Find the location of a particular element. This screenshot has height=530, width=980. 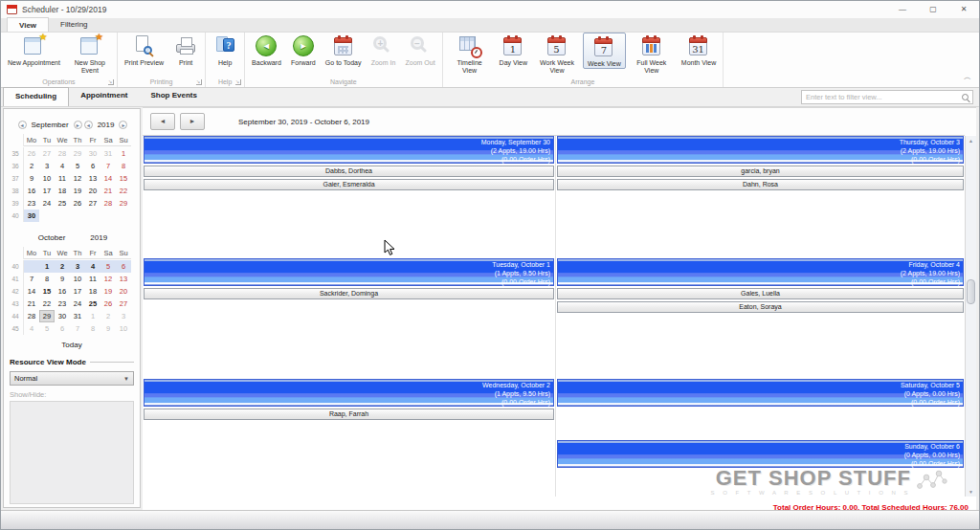

appointment: Sackrider, Dominga is located at coordinates (348, 294).